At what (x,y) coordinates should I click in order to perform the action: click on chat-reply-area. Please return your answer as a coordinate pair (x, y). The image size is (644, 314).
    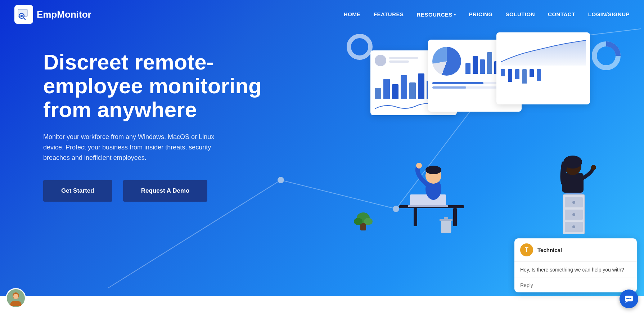
    Looking at the image, I should click on (576, 285).